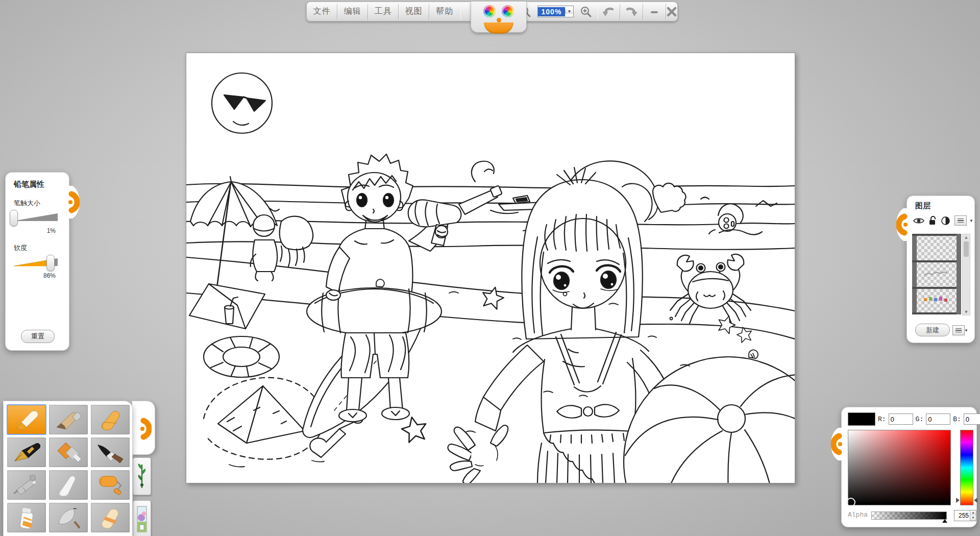 The height and width of the screenshot is (536, 980). Describe the element at coordinates (919, 221) in the screenshot. I see `layer-visibility-eye-icon` at that location.